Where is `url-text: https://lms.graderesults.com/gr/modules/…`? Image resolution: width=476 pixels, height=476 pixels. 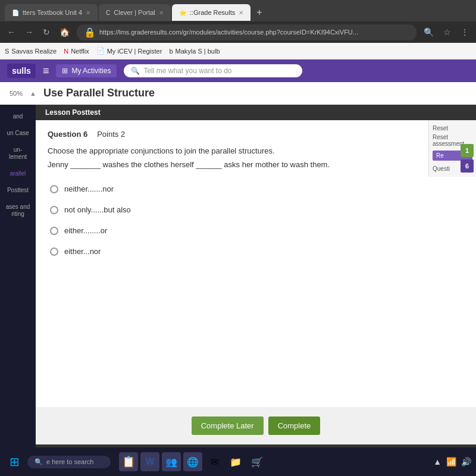
url-text: https://lms.graderesults.com/gr/modules/… is located at coordinates (228, 32).